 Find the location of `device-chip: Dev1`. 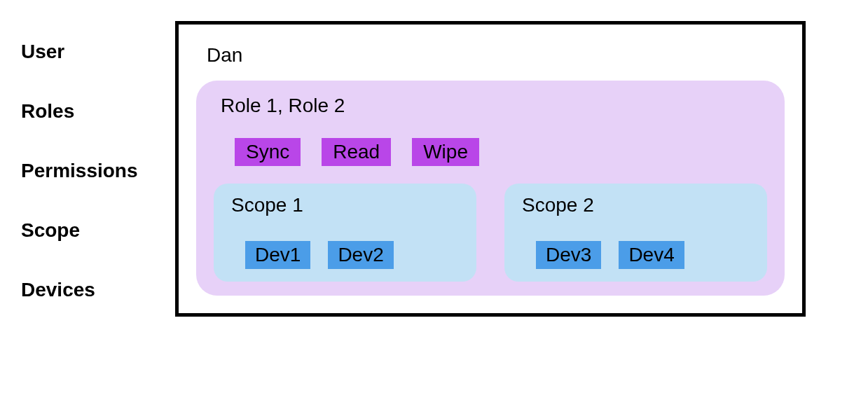

device-chip: Dev1 is located at coordinates (277, 255).